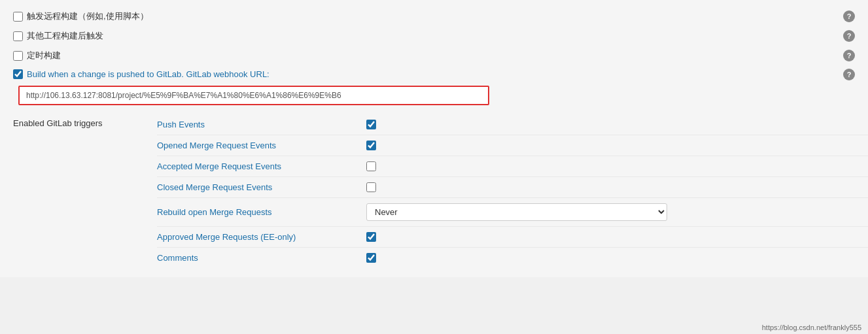 The width and height of the screenshot is (868, 334). I want to click on trigger-push-events: Push Events, so click(513, 125).